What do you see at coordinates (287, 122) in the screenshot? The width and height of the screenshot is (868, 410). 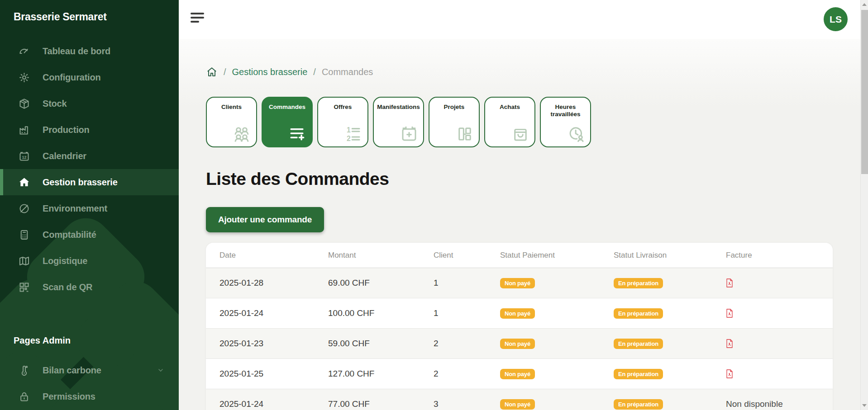 I see `tab-commandes: Commandes` at bounding box center [287, 122].